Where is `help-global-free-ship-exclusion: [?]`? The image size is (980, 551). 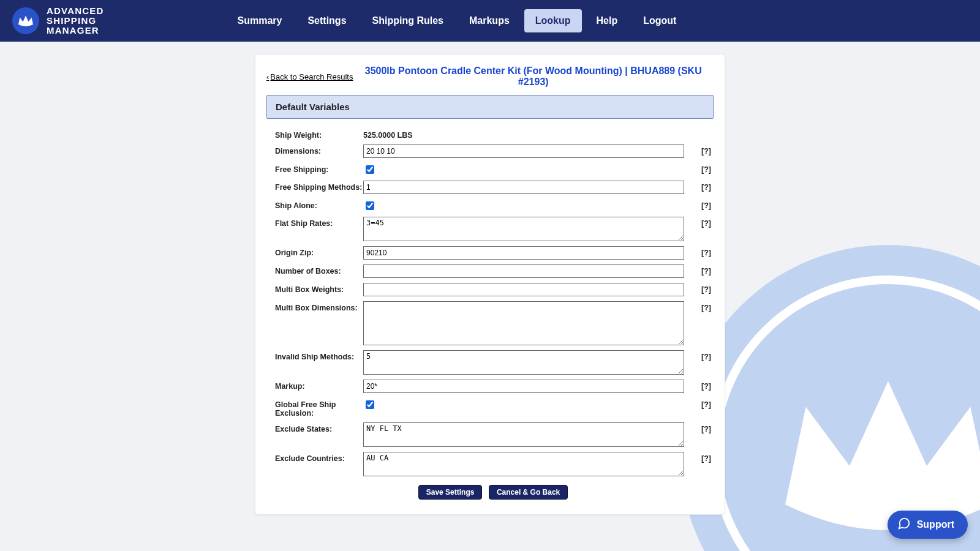
help-global-free-ship-exclusion: [?] is located at coordinates (702, 403).